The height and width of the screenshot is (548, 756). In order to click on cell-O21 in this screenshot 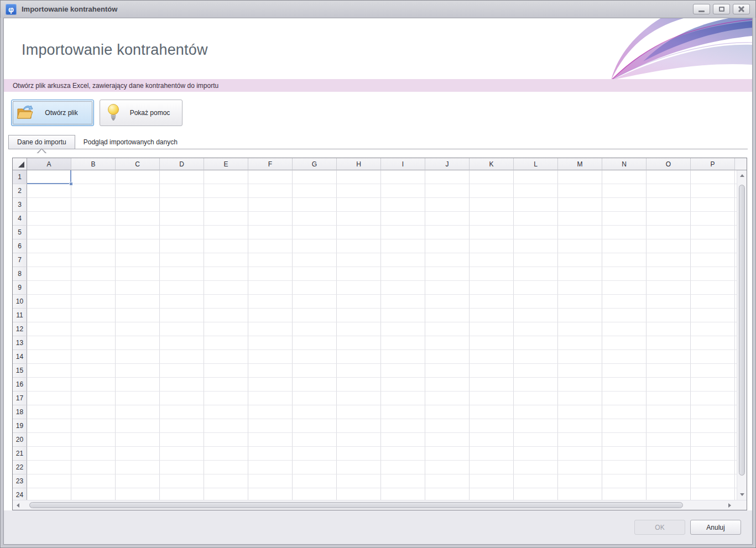, I will do `click(669, 453)`.